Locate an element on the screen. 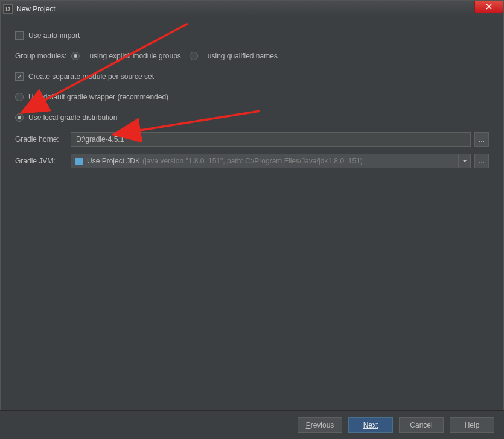 The height and width of the screenshot is (439, 504). gradle-home-input: D:\gradle-4.5.1 is located at coordinates (270, 139).